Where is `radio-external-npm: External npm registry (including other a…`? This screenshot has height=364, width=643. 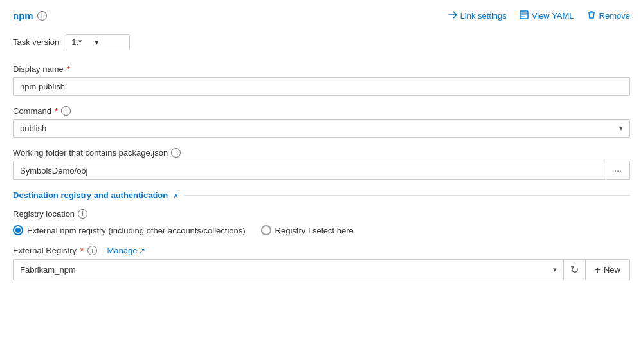 radio-external-npm: External npm registry (including other a… is located at coordinates (129, 230).